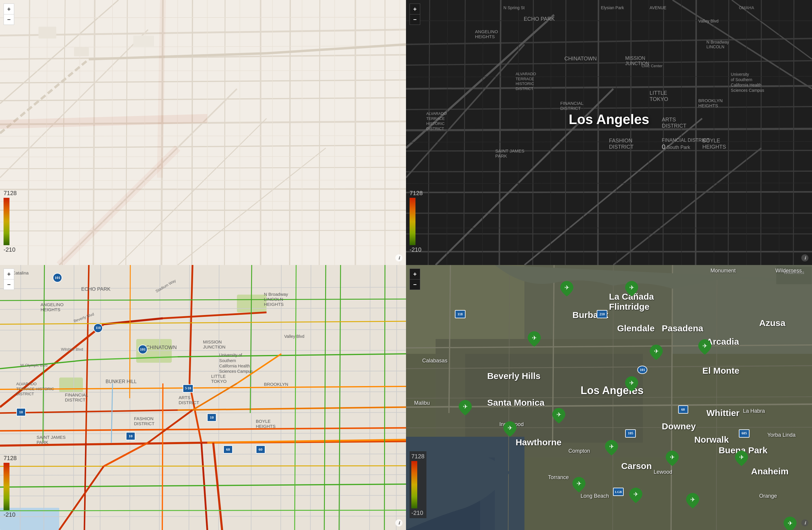 This screenshot has height=530, width=812. What do you see at coordinates (636, 495) in the screenshot?
I see `pin-14: ✈` at bounding box center [636, 495].